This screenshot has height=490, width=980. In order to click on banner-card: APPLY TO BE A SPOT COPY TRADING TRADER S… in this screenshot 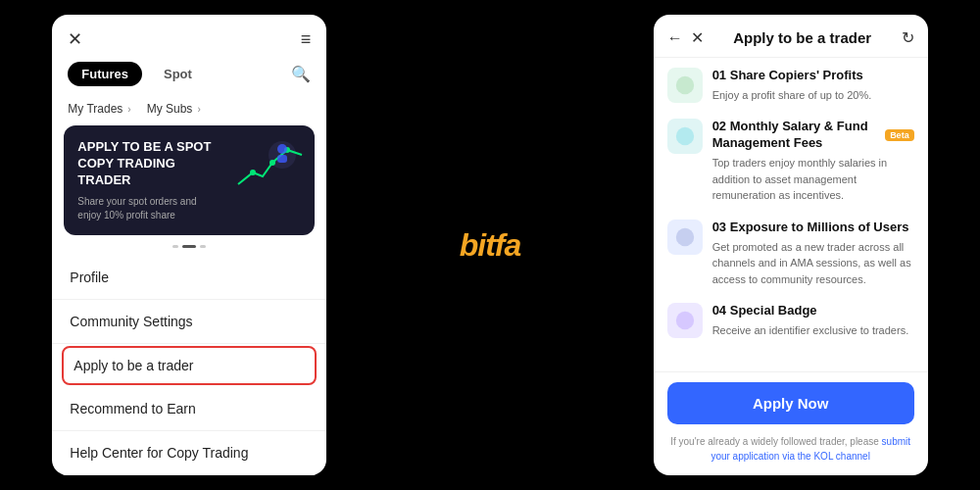, I will do `click(189, 180)`.